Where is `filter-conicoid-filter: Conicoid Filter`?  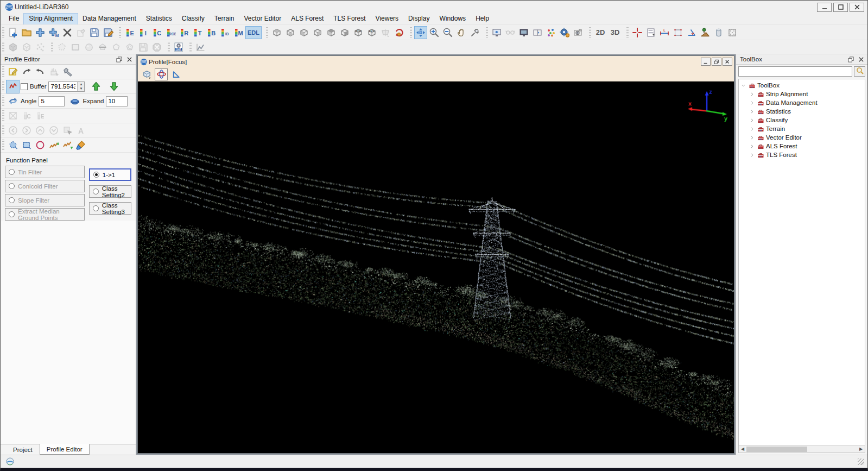 filter-conicoid-filter: Conicoid Filter is located at coordinates (45, 186).